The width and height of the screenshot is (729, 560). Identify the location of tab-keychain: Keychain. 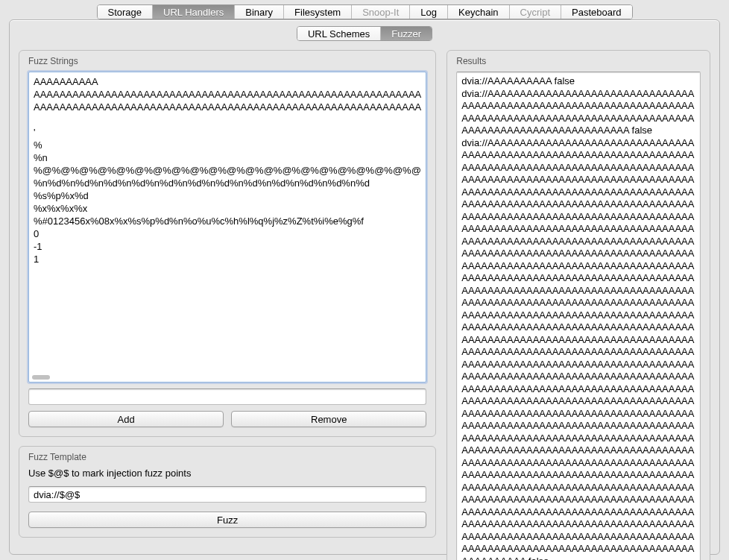
(479, 12).